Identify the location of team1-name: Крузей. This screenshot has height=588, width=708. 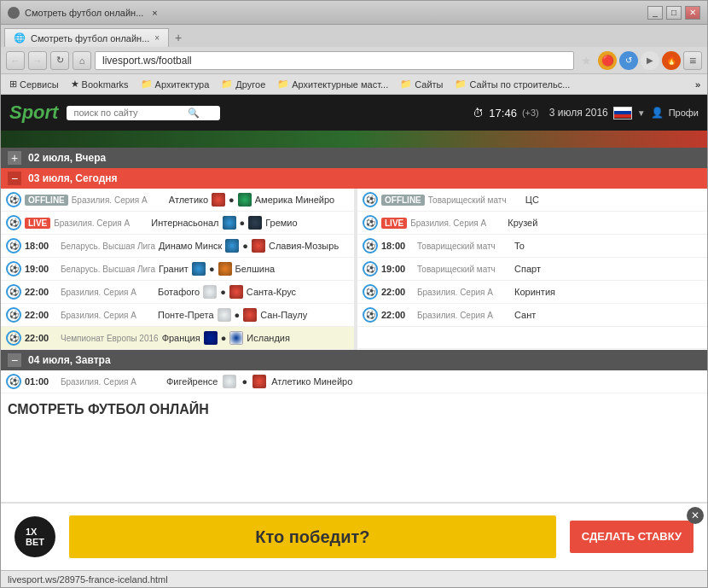
(522, 223).